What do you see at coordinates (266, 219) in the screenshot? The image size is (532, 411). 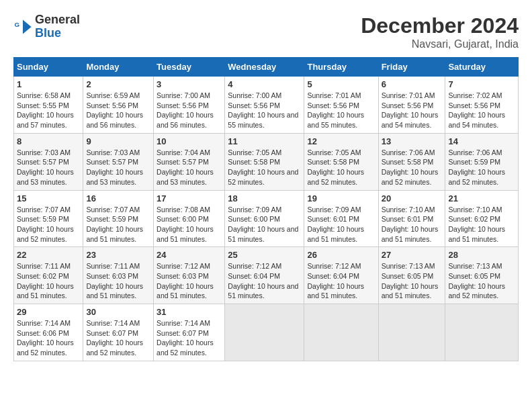 I see `week-row-3: 15Sunrise: 7:07 AMSunset: 5:59 PMDayligh…` at bounding box center [266, 219].